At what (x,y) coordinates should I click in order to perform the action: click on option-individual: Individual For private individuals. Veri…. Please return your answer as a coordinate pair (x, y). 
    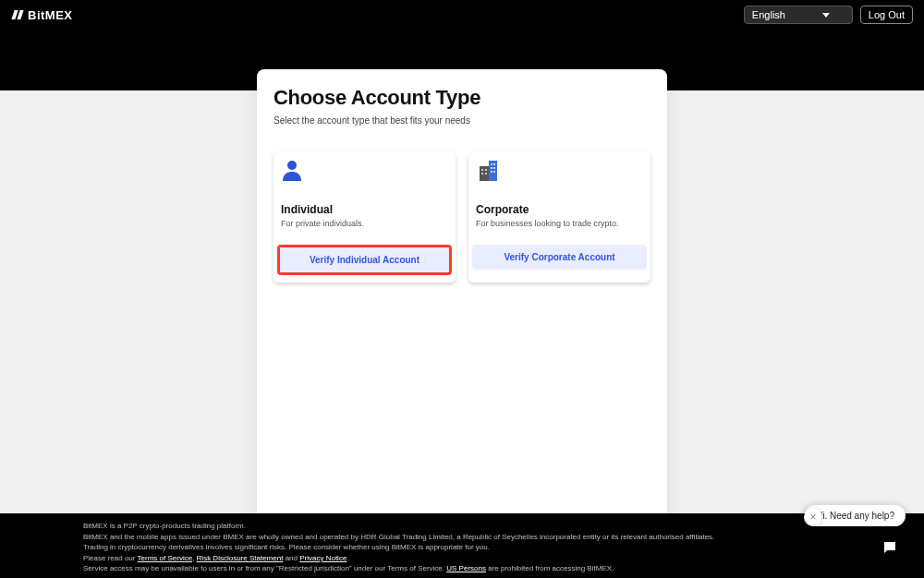
    Looking at the image, I should click on (364, 217).